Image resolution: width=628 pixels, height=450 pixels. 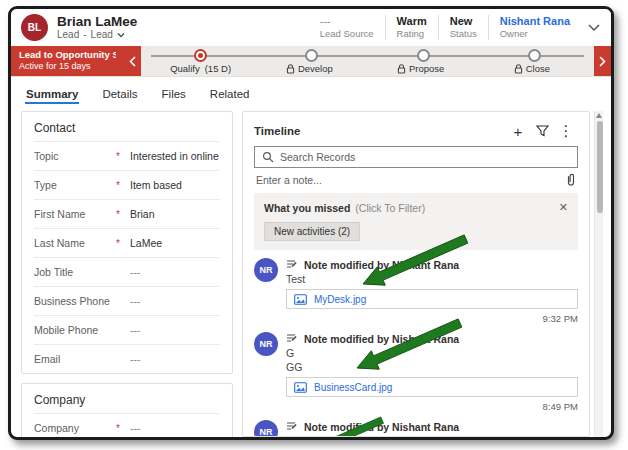 I want to click on header-field-label: Status, so click(x=464, y=34).